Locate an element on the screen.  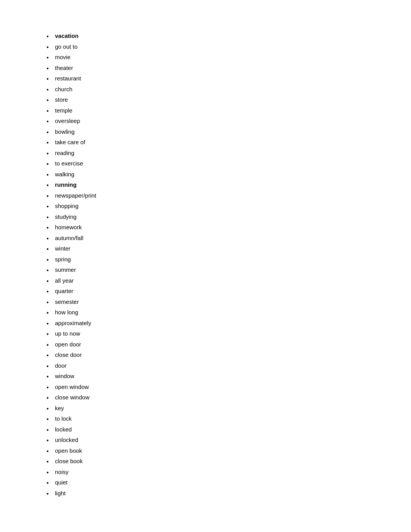
list-item-label: walking is located at coordinates (233, 174).